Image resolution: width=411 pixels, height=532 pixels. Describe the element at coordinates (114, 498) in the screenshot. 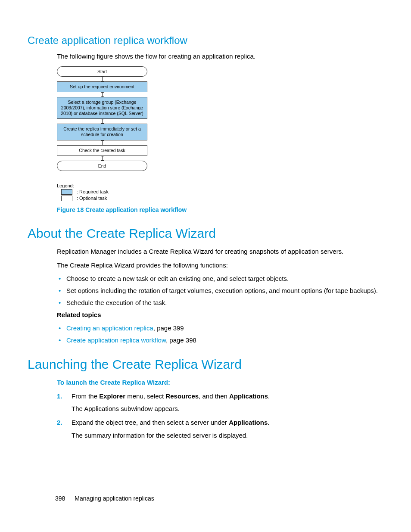

I see `footer-title: Managing application replicas` at that location.